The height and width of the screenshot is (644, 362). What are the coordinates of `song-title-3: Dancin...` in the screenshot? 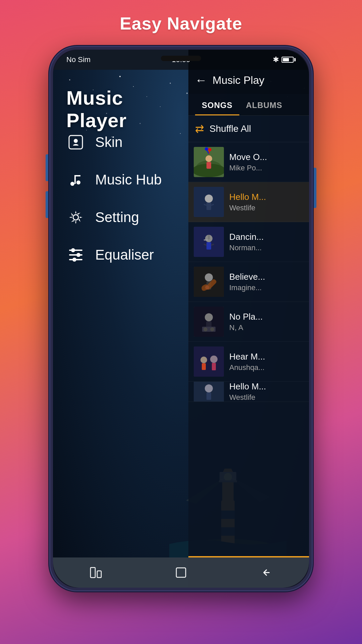 It's located at (266, 237).